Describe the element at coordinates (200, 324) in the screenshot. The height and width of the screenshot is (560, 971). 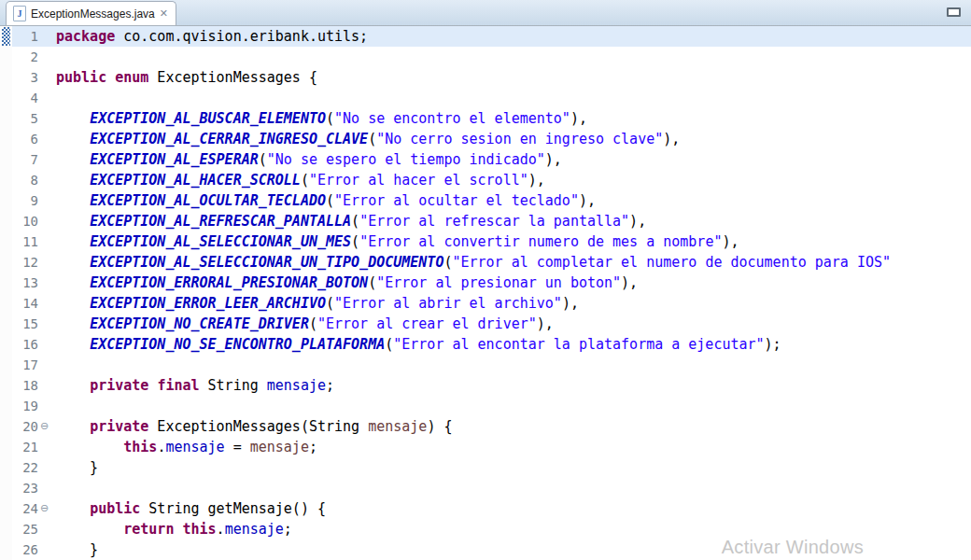
I see `token-c: EXCEPTION_NO_CREATE_DRIVER` at that location.